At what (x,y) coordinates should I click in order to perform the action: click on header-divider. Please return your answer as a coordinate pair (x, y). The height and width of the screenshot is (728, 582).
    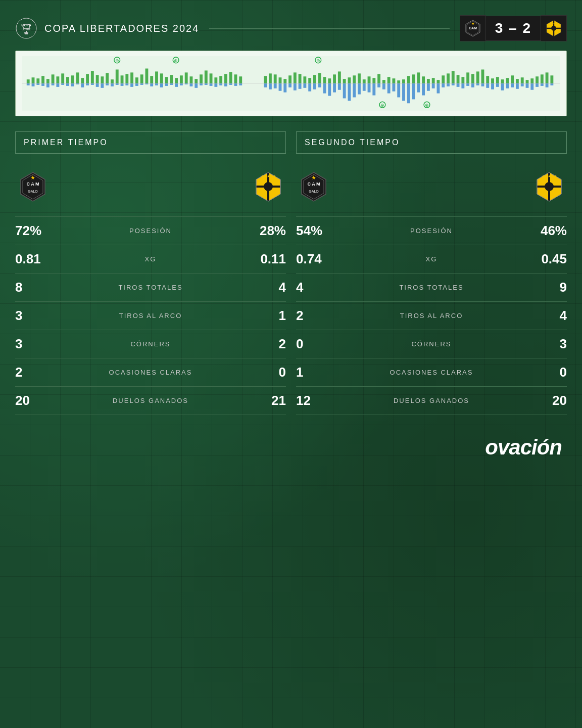
    Looking at the image, I should click on (329, 28).